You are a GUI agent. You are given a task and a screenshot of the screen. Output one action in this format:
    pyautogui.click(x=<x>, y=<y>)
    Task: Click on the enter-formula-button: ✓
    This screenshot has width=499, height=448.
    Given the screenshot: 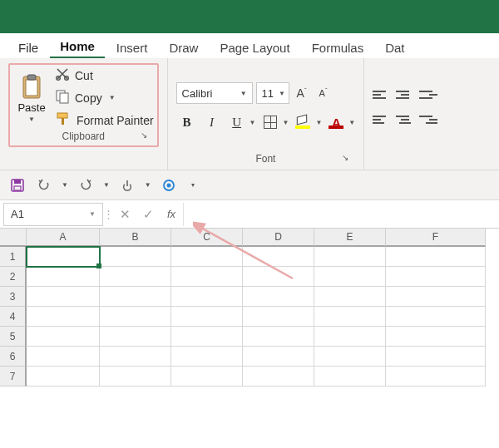 What is the action you would take?
    pyautogui.click(x=148, y=214)
    